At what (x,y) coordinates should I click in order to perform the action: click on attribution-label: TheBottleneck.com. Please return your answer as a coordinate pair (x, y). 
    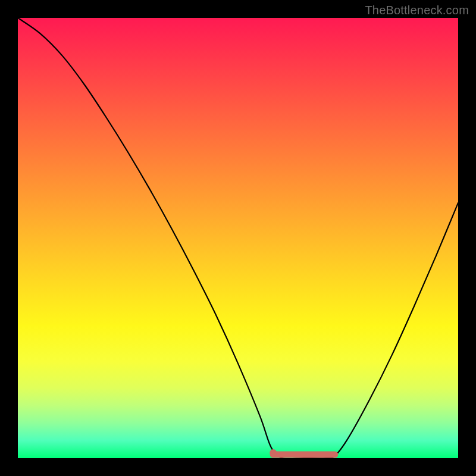
    Looking at the image, I should click on (416, 11).